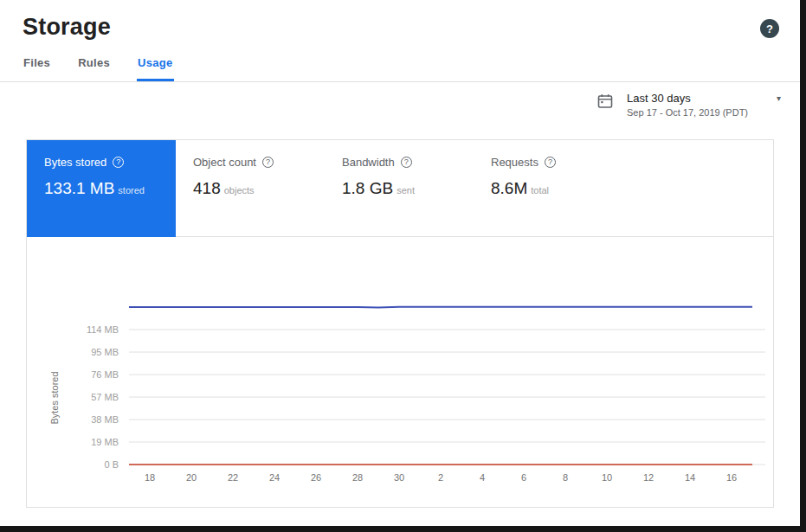 This screenshot has height=532, width=806. I want to click on svg-text: 12, so click(648, 478).